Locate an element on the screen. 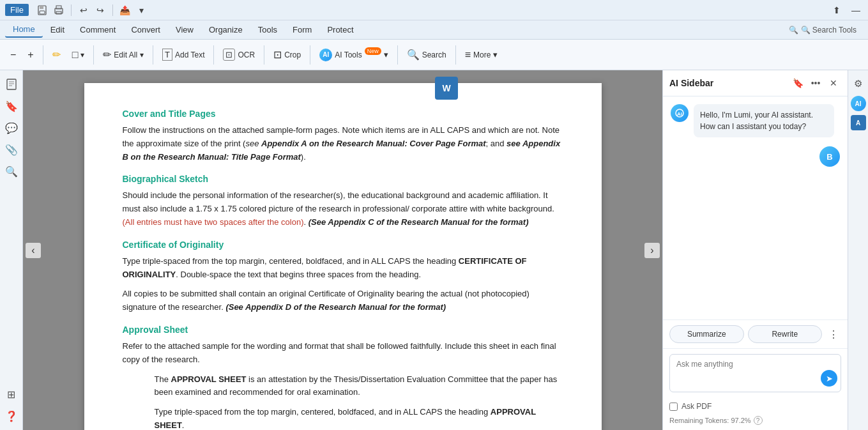 The image size is (868, 430). menu-protect: Protect is located at coordinates (340, 29).